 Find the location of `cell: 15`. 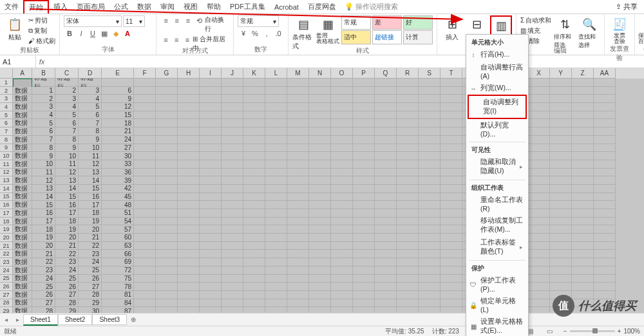

cell: 15 is located at coordinates (44, 205).